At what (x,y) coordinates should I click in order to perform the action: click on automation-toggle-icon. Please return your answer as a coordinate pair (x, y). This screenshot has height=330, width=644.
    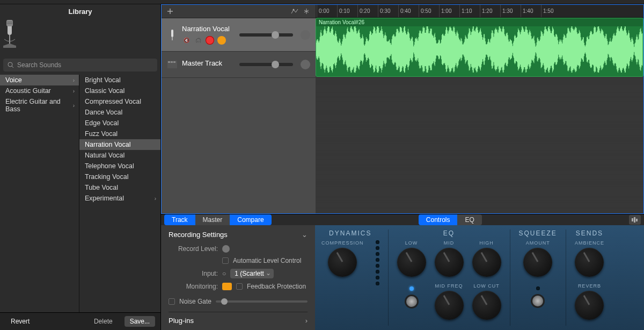
    Looking at the image, I should click on (295, 11).